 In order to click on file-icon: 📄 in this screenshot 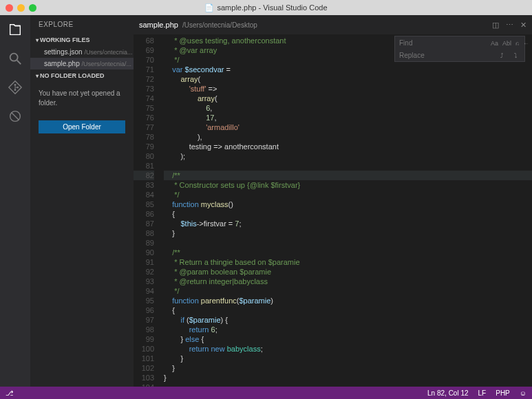, I will do `click(209, 8)`.